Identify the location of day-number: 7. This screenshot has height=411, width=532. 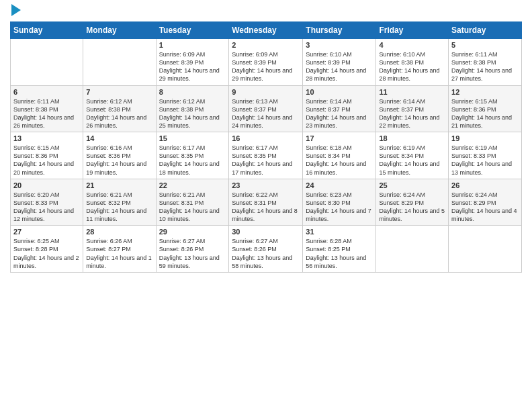
(120, 92).